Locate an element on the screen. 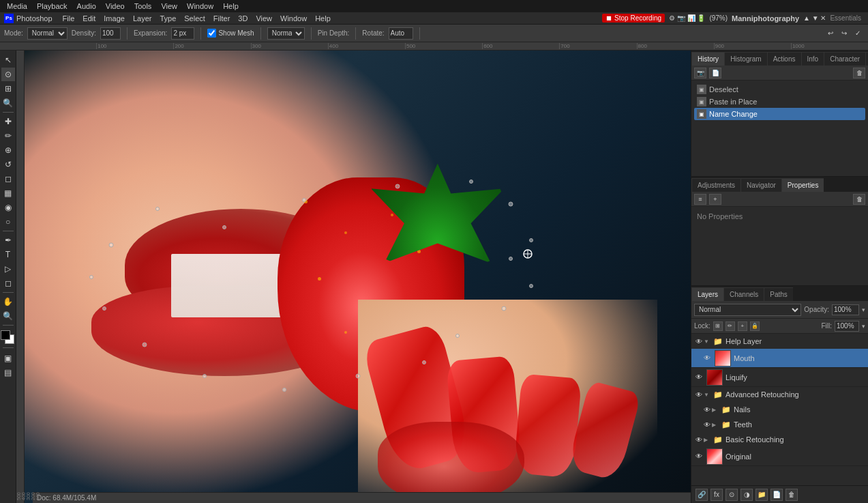 The height and width of the screenshot is (503, 868). teeth-arrow: ▶ is located at coordinates (716, 425).